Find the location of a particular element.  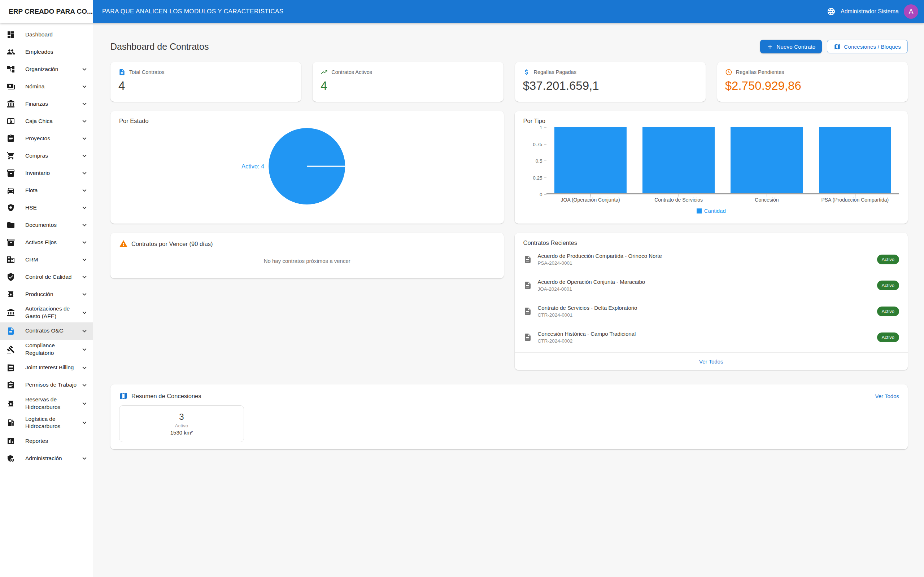

cash-box-icon is located at coordinates (11, 121).